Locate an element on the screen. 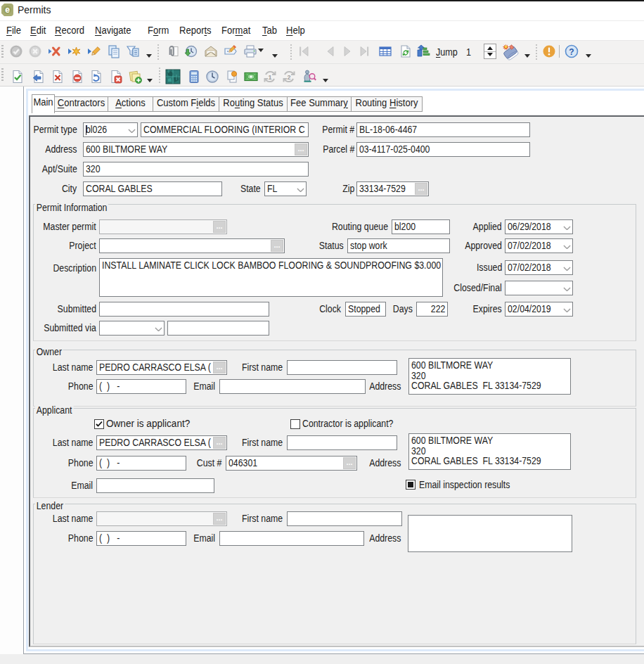 The width and height of the screenshot is (644, 664). svg-text: e is located at coordinates (7, 10).